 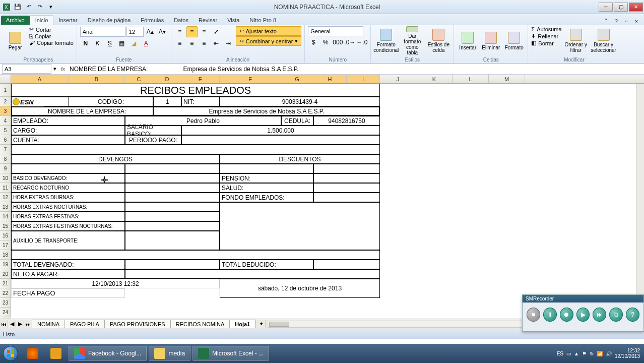 I want to click on undo-icon: ↶, so click(x=29, y=7).